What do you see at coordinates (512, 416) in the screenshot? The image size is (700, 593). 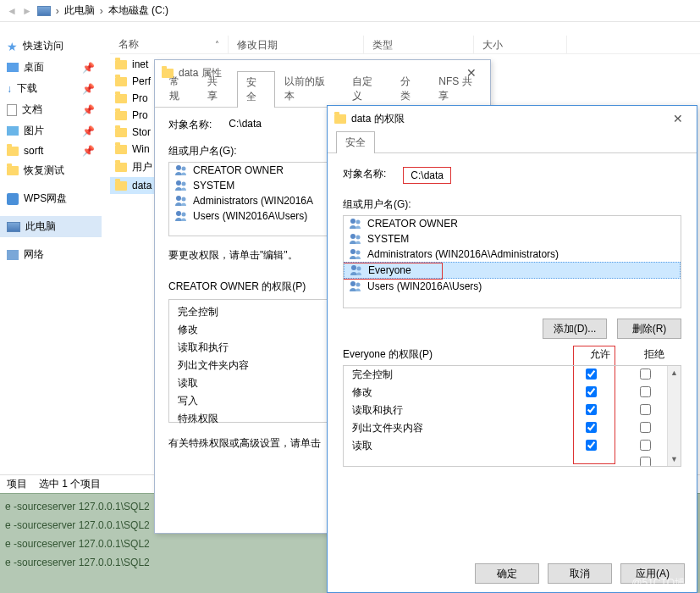 I see `permission-table: 完全控制 修改 读取和执行 列出文件夹内容 读取 ▲ ▼` at bounding box center [512, 416].